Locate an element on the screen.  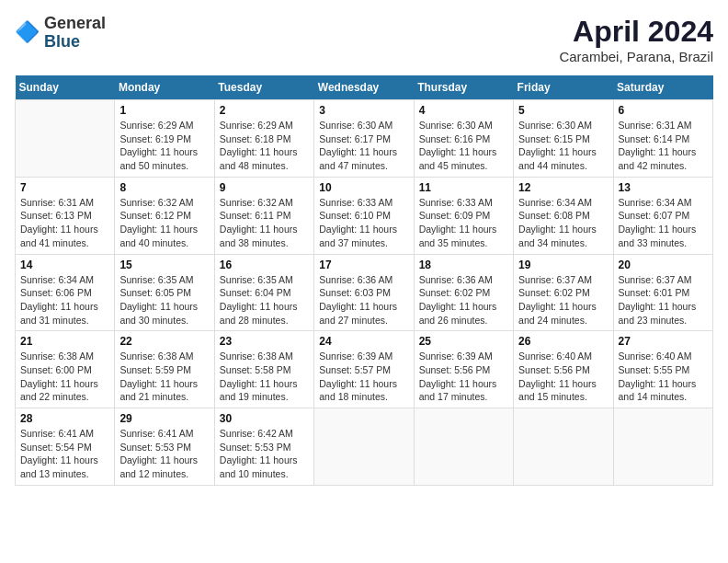
calendar-day-header: Saturday is located at coordinates (663, 88).